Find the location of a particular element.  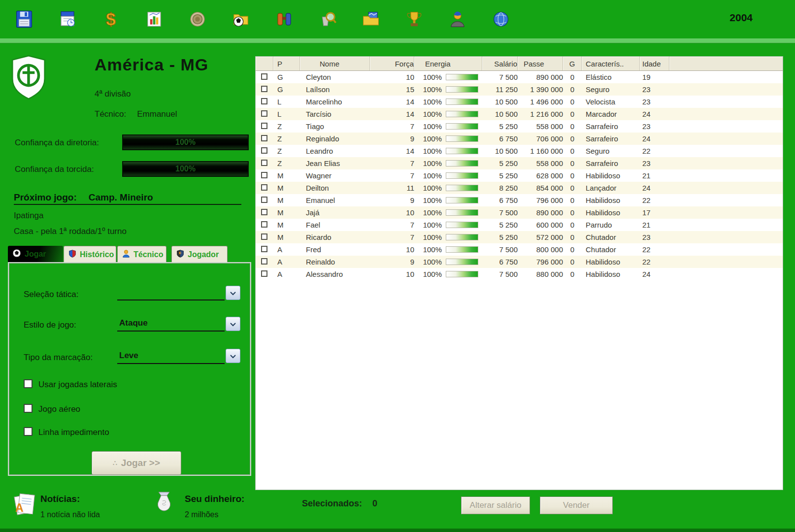

cell-age: 21 is located at coordinates (655, 175).